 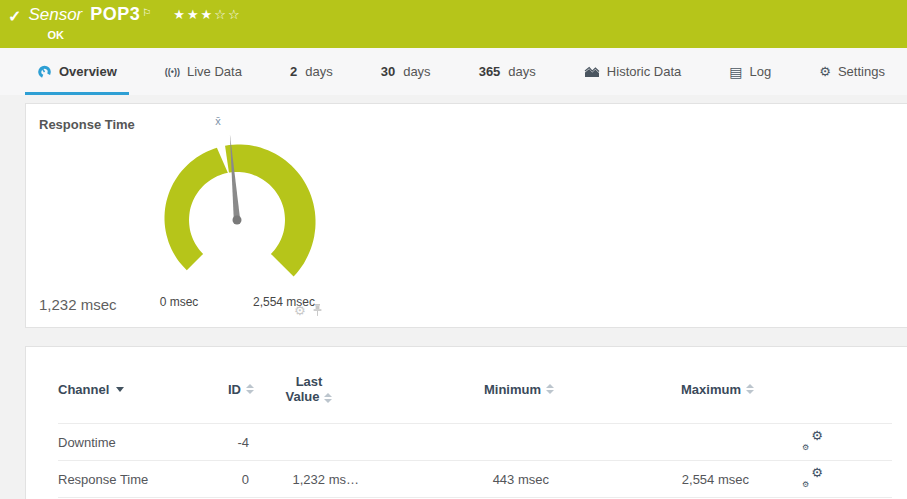 I want to click on column-label: Channel, so click(x=84, y=390).